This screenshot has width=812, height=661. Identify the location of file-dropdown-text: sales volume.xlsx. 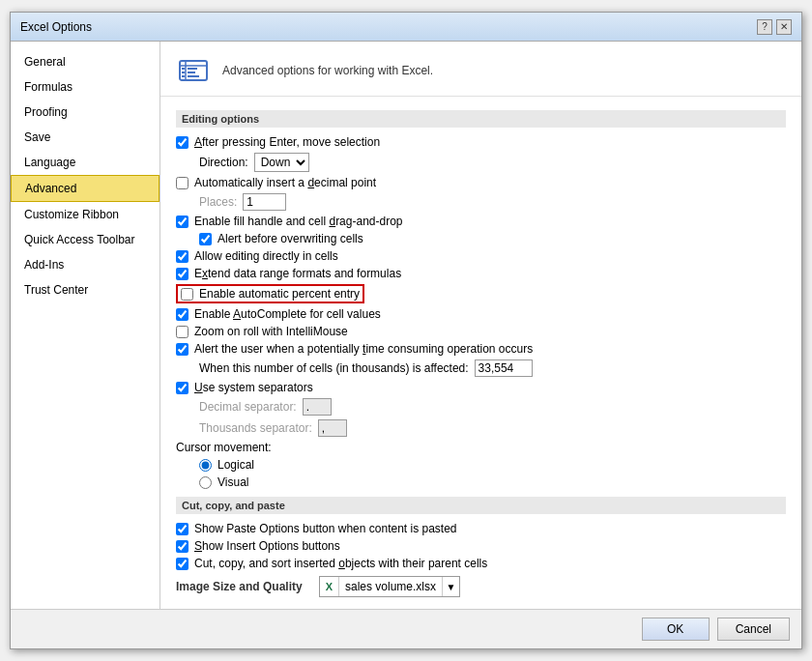
(391, 587).